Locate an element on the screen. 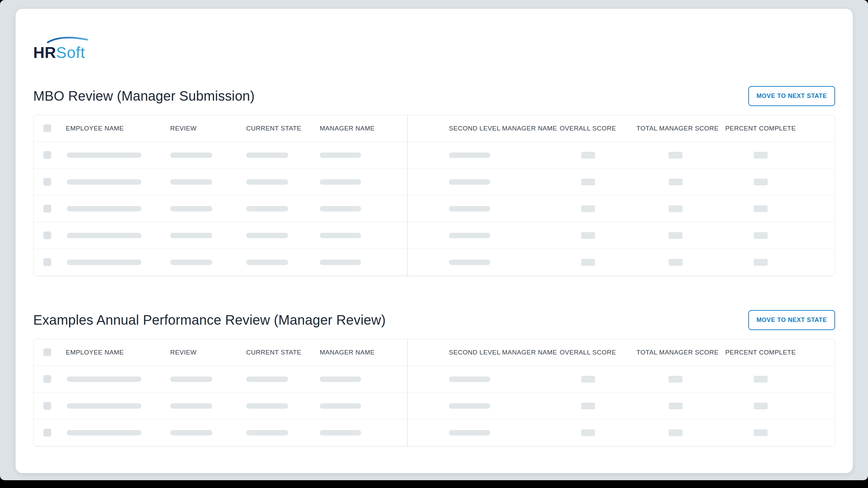 This screenshot has height=488, width=868. select-all-cell is located at coordinates (50, 128).